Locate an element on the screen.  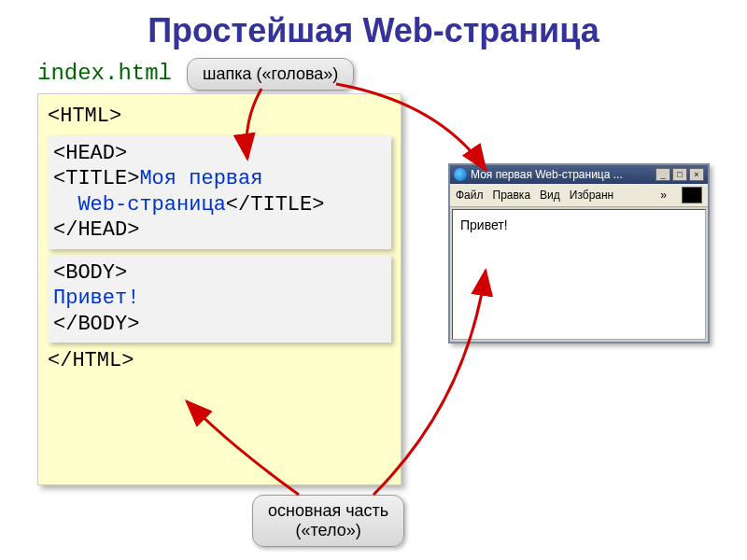
menu-edit: Правка is located at coordinates (512, 195).